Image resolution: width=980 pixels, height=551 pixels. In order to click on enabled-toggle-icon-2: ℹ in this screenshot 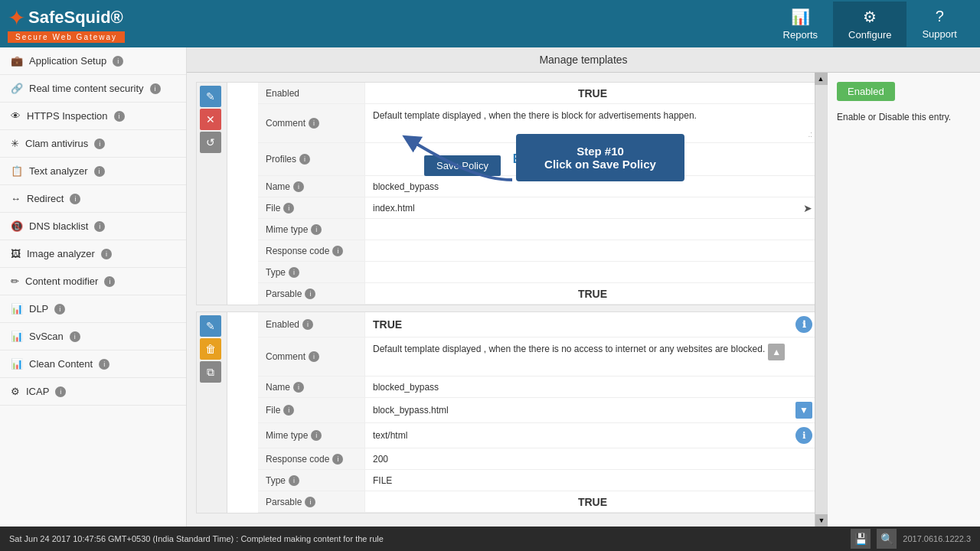, I will do `click(804, 324)`.